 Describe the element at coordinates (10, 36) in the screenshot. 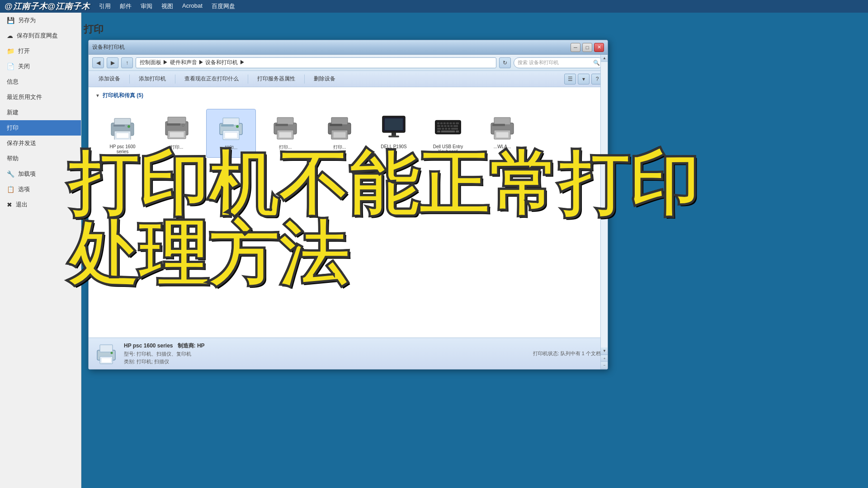

I see `cloud-icon: ☁` at that location.